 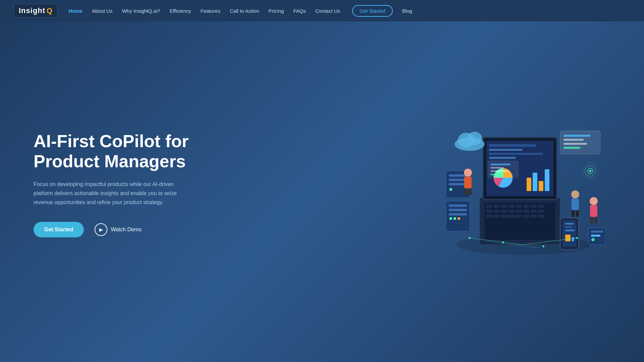 I want to click on nav-pricing: Pricing, so click(x=276, y=11).